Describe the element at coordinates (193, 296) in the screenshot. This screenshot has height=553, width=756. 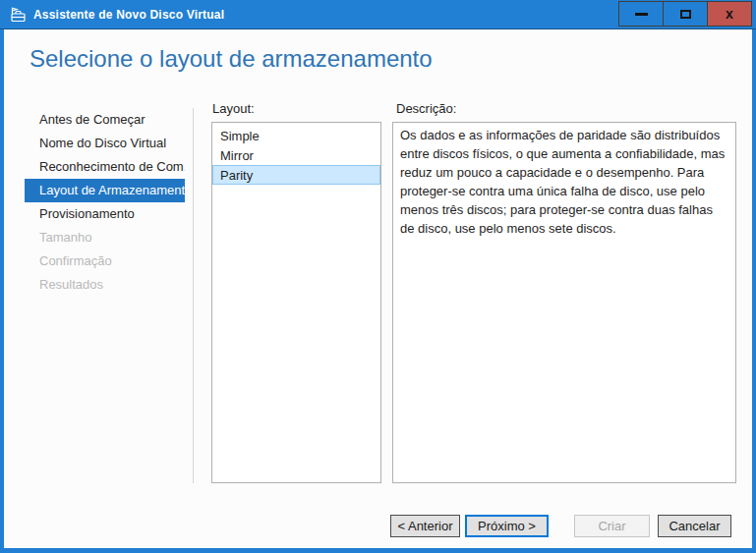
I see `sidebar-divider` at that location.